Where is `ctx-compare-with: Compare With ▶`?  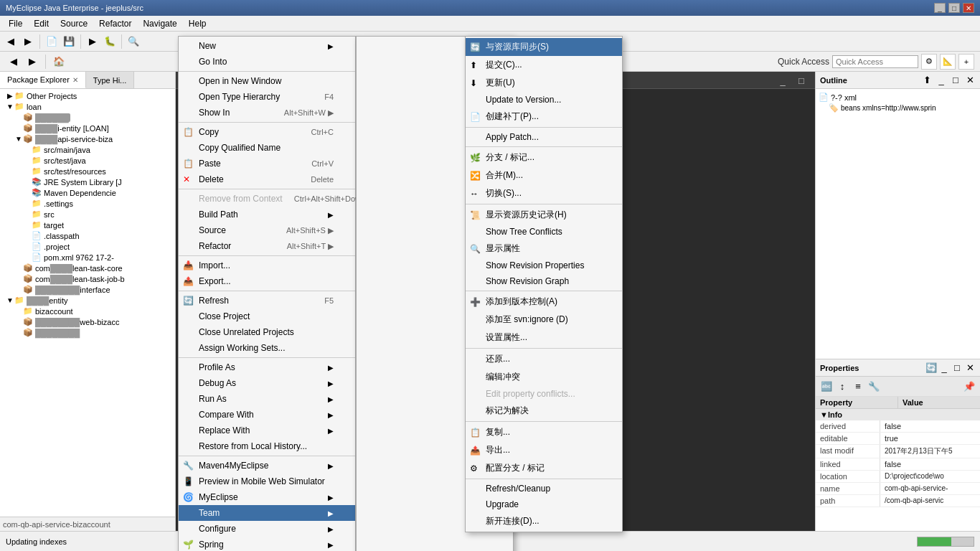 ctx-compare-with: Compare With ▶ is located at coordinates (267, 415).